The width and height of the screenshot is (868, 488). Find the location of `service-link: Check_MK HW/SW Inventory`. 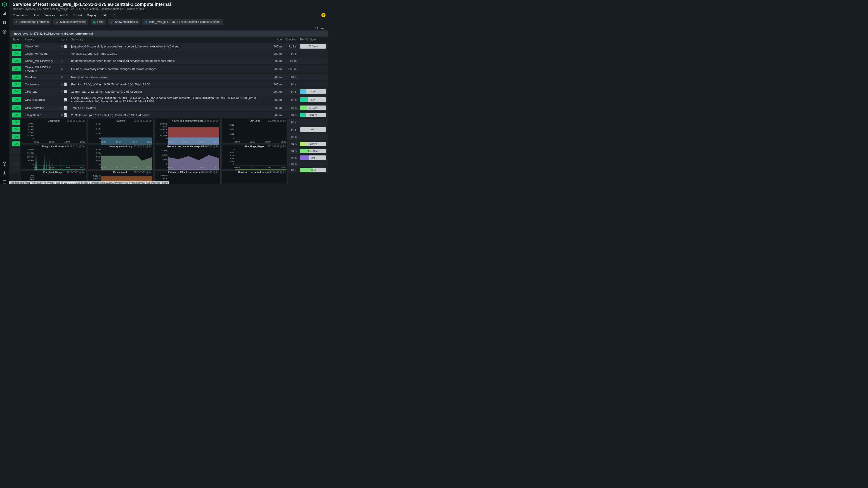

service-link: Check_MK HW/SW Inventory is located at coordinates (38, 69).